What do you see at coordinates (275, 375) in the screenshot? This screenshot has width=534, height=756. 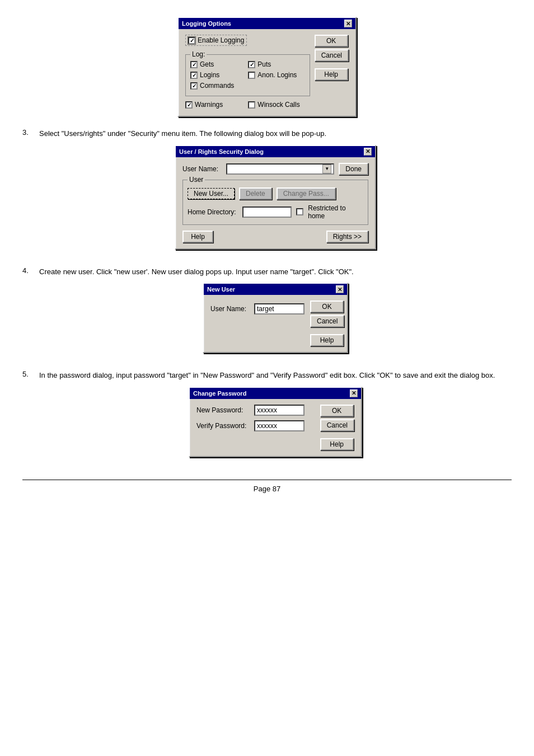 I see `step5-text: In the password dialog, input password "…` at bounding box center [275, 375].